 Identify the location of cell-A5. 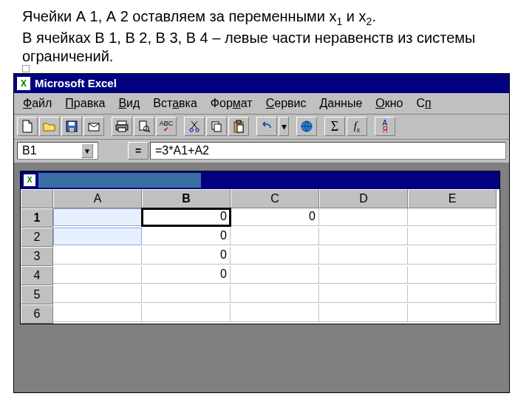
(98, 294).